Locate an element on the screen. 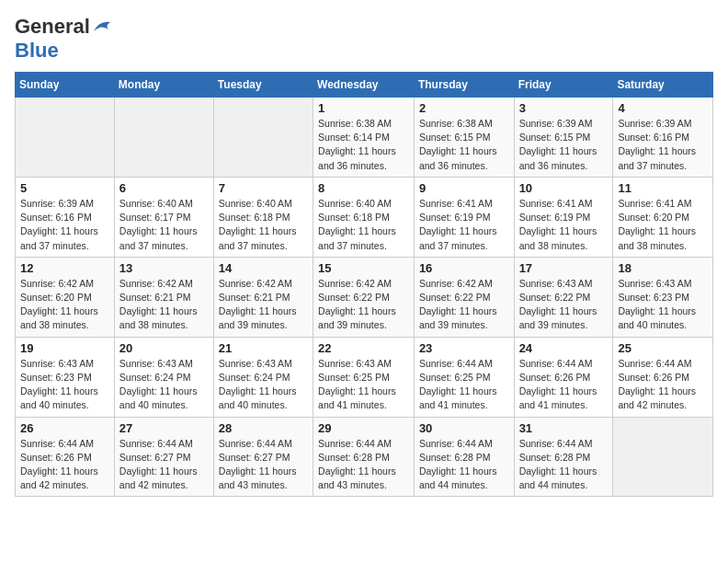  day-number: 13 is located at coordinates (164, 269).